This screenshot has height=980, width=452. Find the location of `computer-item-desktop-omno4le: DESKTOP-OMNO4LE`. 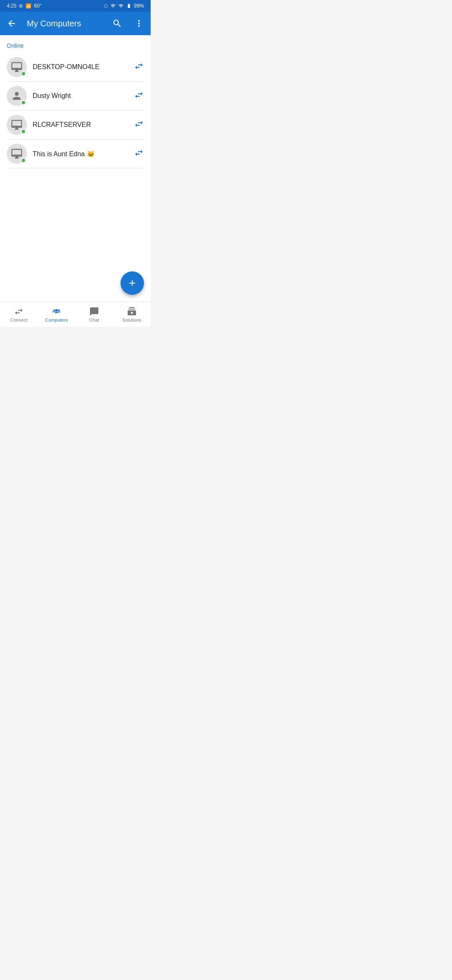

computer-item-desktop-omno4le: DESKTOP-OMNO4LE is located at coordinates (75, 67).